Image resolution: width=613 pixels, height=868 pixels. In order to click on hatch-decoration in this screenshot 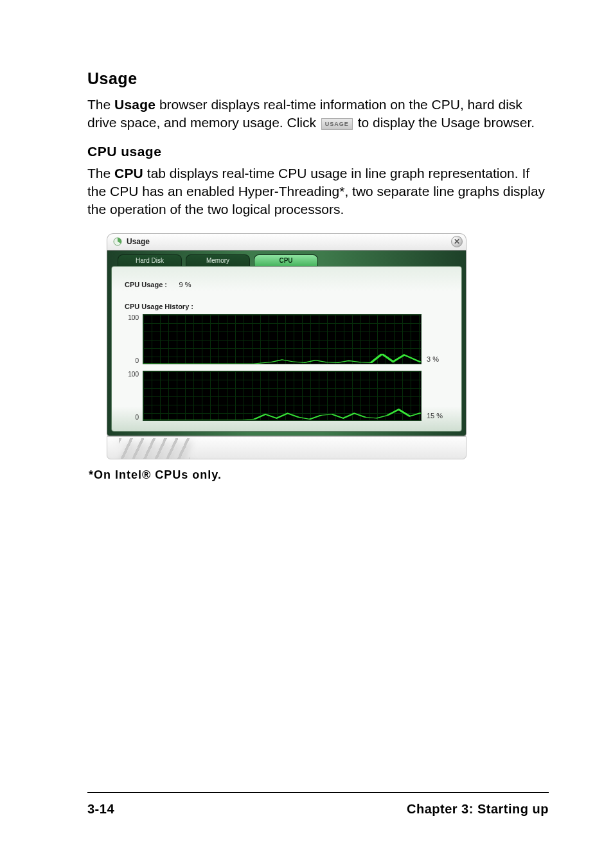, I will do `click(154, 448)`.